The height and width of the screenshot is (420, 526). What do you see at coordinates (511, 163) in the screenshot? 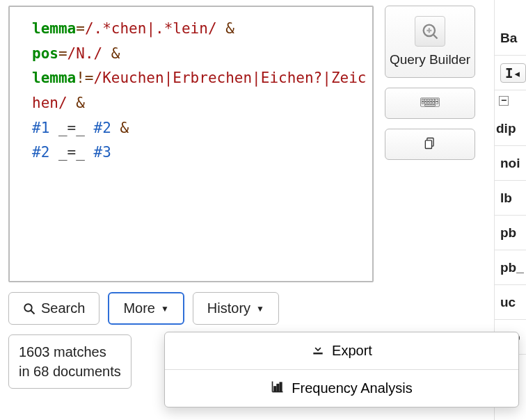
I see `right-strip-row: noi` at bounding box center [511, 163].